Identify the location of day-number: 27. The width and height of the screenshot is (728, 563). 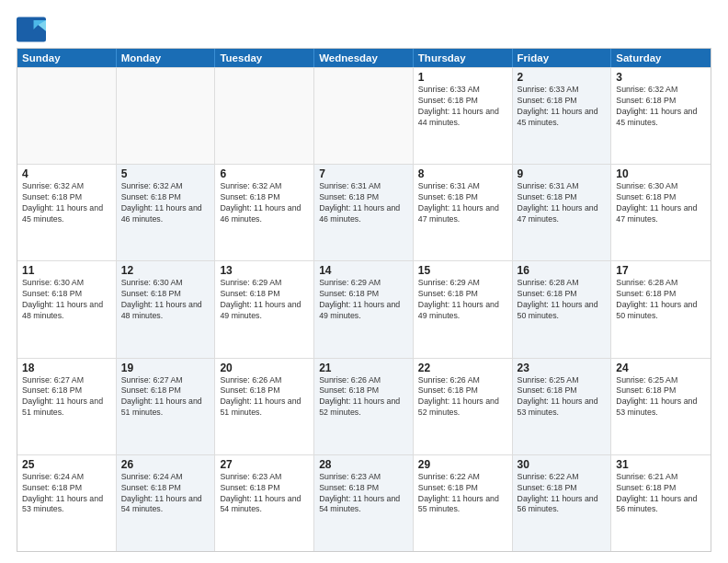
(265, 465).